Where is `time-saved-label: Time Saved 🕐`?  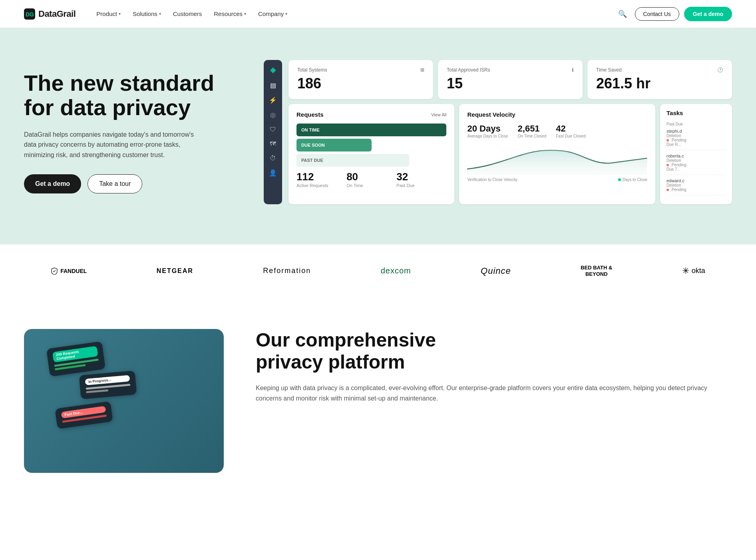
time-saved-label: Time Saved 🕐 is located at coordinates (660, 70).